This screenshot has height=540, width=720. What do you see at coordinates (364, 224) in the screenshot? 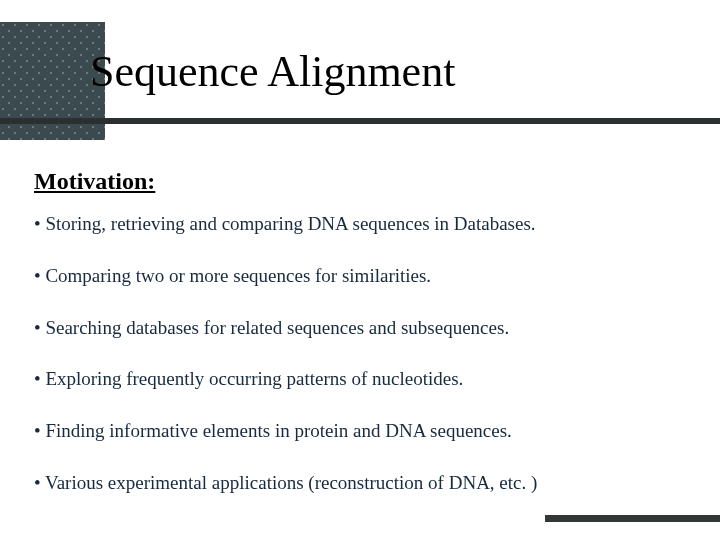
I see `list-item: Storing, retrieving and comparing DNA se…` at bounding box center [364, 224].